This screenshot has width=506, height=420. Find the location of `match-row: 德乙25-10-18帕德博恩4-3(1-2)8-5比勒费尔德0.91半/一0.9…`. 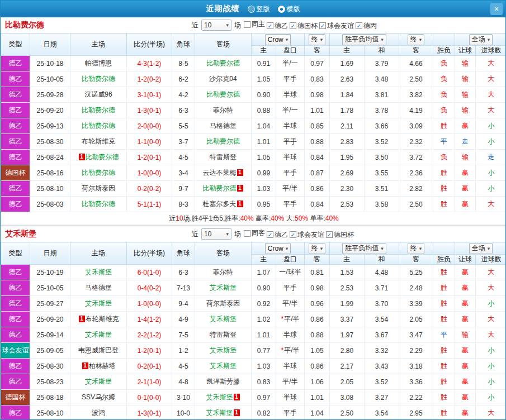

match-row: 德乙25-10-18帕德博恩4-3(1-2)8-5比勒费尔德0.91半/一0.9… is located at coordinates (254, 64).